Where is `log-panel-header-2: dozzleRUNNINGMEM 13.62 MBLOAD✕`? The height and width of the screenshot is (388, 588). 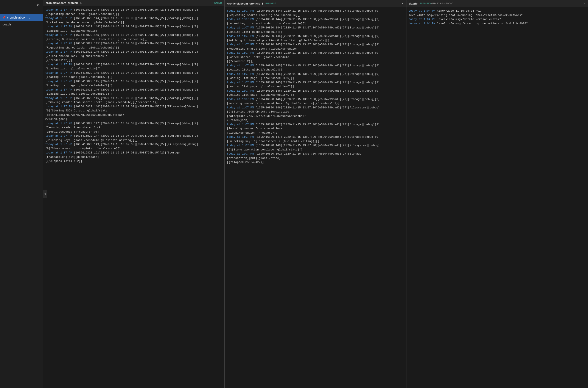 log-panel-header-2: dozzleRUNNINGMEM 13.62 MBLOAD✕ is located at coordinates (497, 3).